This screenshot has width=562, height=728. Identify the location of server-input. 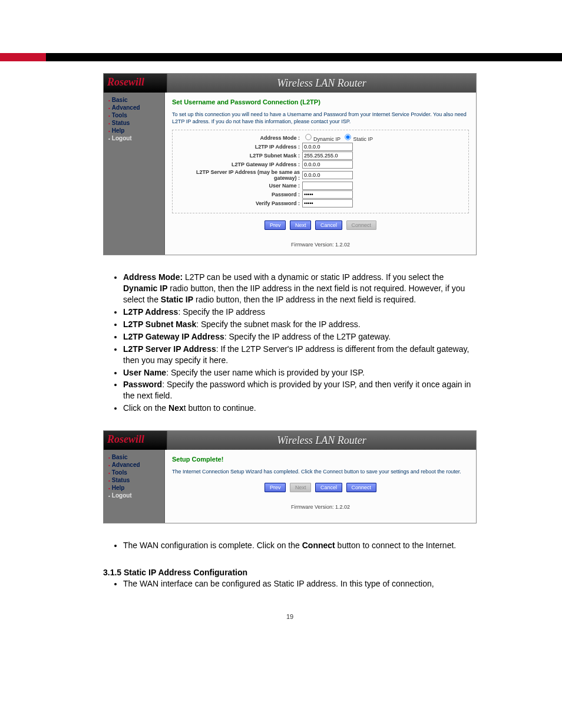
(328, 175).